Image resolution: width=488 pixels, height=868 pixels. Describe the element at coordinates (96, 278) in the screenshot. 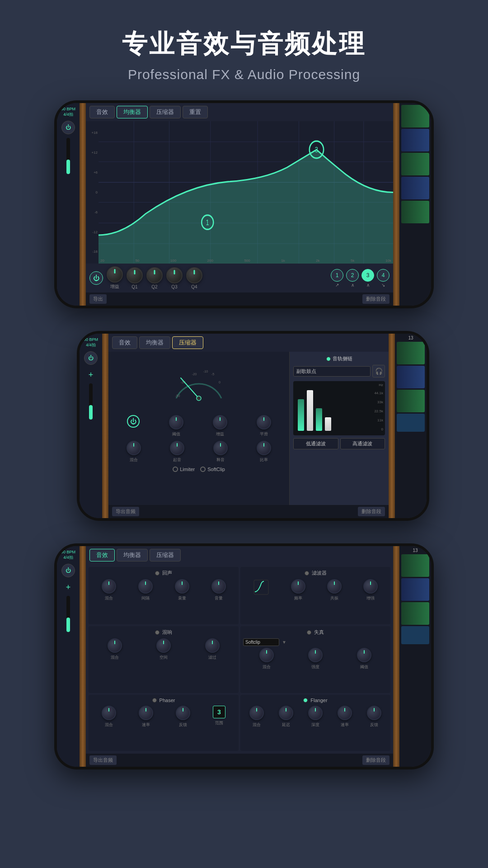

I see `eq-power-btn: ⏻` at that location.